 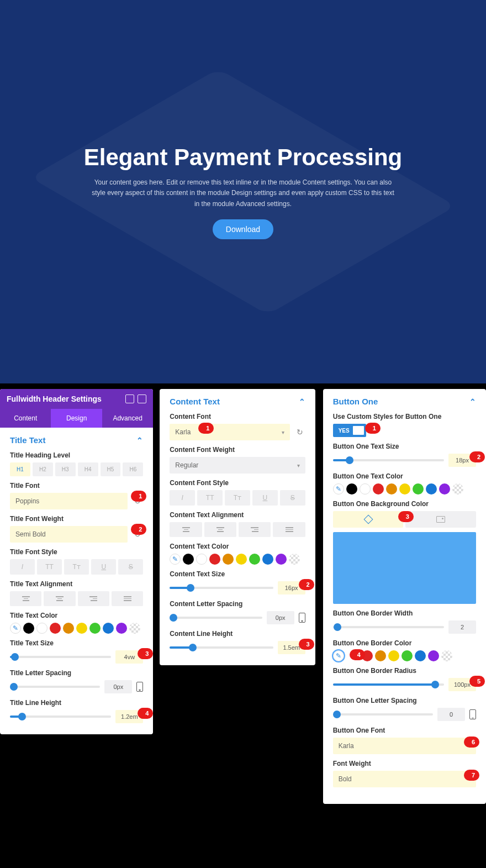 What do you see at coordinates (130, 399) in the screenshot?
I see `expand-icon` at bounding box center [130, 399].